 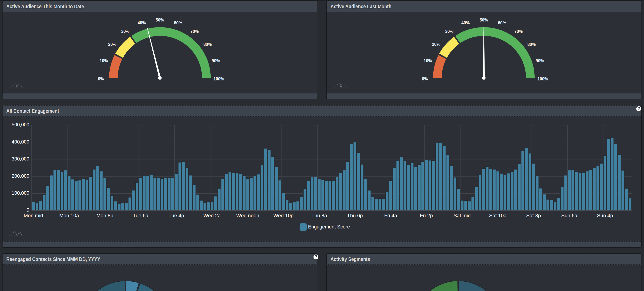 I want to click on svg-text: Engagement Score, so click(x=329, y=227).